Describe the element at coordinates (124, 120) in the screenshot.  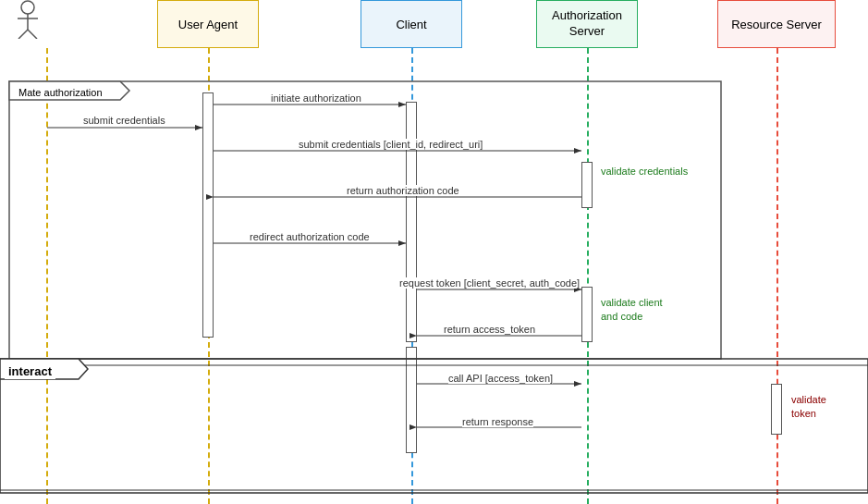
I see `label-submit-credentials: submit credentials` at that location.